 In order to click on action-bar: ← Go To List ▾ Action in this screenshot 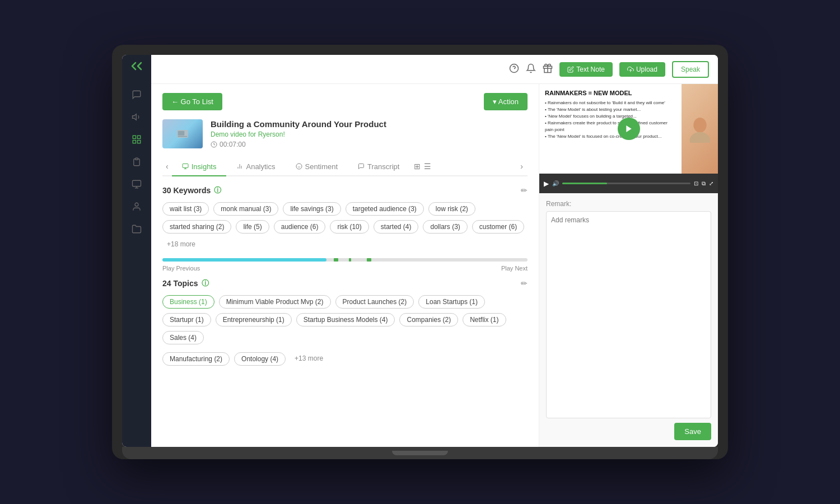, I will do `click(345, 102)`.